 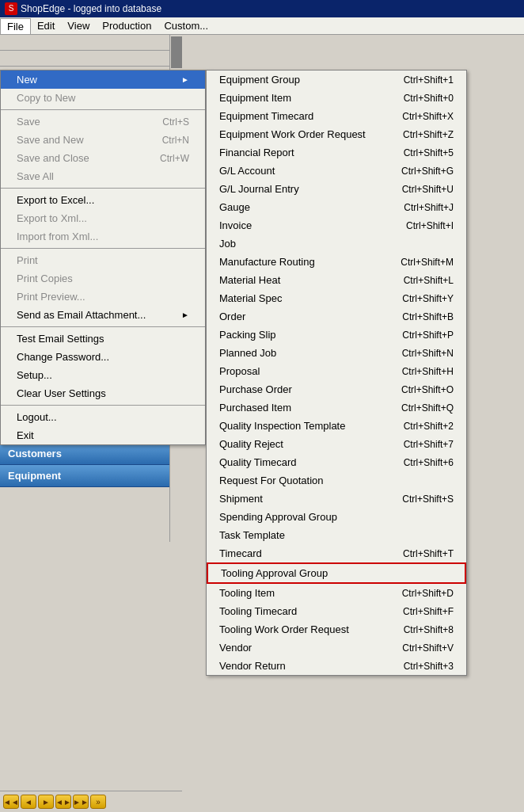 I want to click on submenu-item-shipment: ShipmentCtrl+Shift+S, so click(x=336, y=499).